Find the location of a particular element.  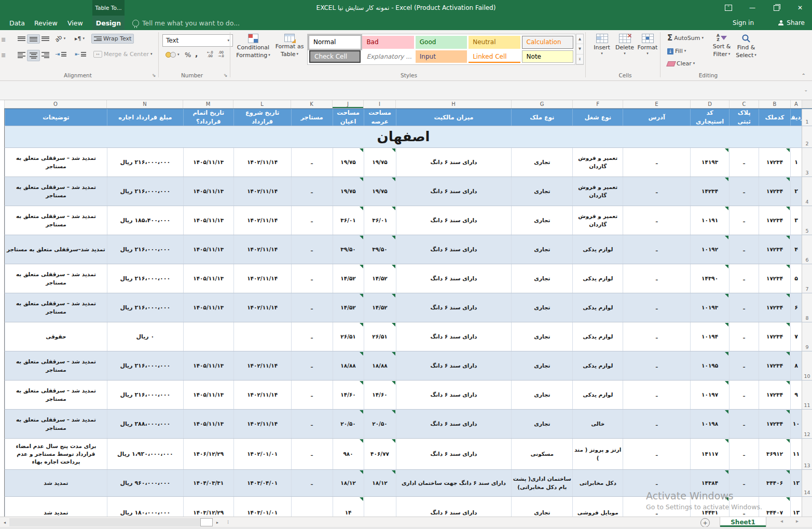

cell-notes: برای مدت پنج سال عدم امضاء قرارداد توسط … is located at coordinates (56, 454).